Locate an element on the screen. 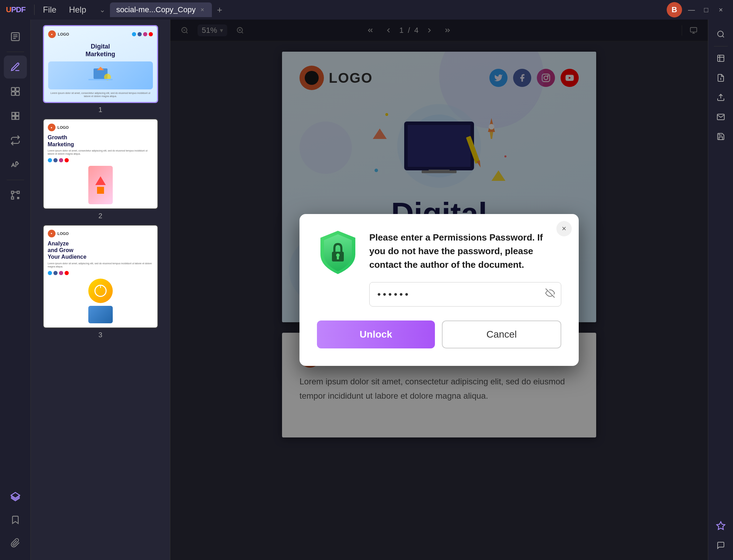 This screenshot has height=560, width=733. thumb1-page-number: 1 is located at coordinates (101, 110).